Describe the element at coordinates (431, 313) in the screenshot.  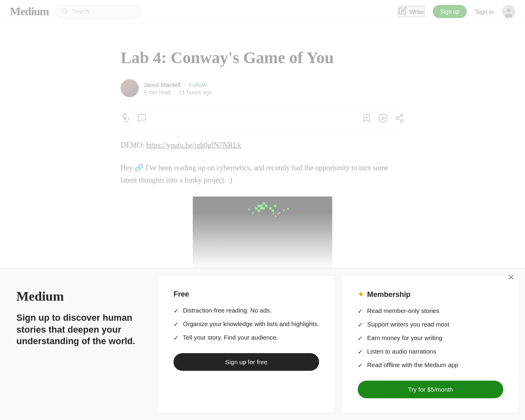
I see `membership-feature-list: ✓ Read member-only stories ✓ Support wri…` at that location.